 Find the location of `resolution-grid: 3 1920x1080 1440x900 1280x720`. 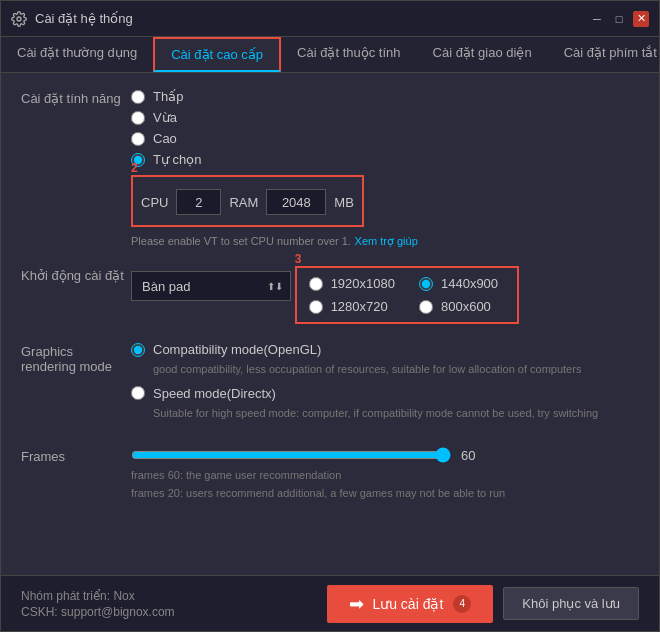

resolution-grid: 3 1920x1080 1440x900 1280x720 is located at coordinates (408, 295).